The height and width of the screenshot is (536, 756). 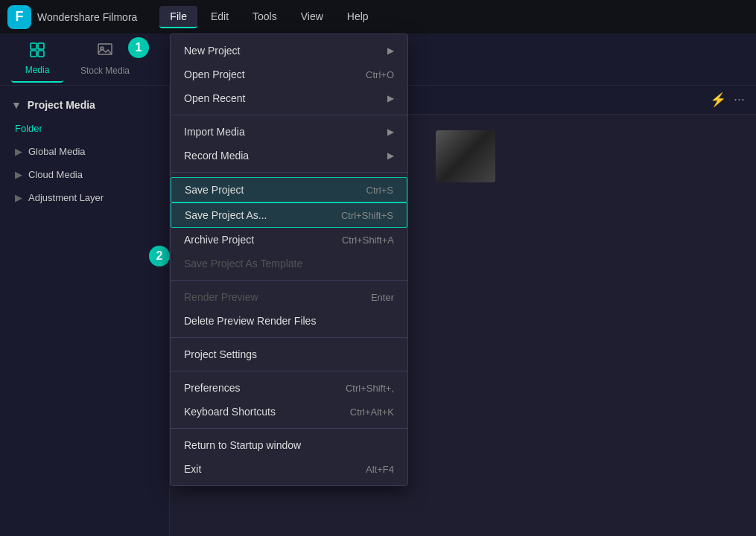 What do you see at coordinates (269, 17) in the screenshot?
I see `menu-bar: File Edit Tools View Help` at bounding box center [269, 17].